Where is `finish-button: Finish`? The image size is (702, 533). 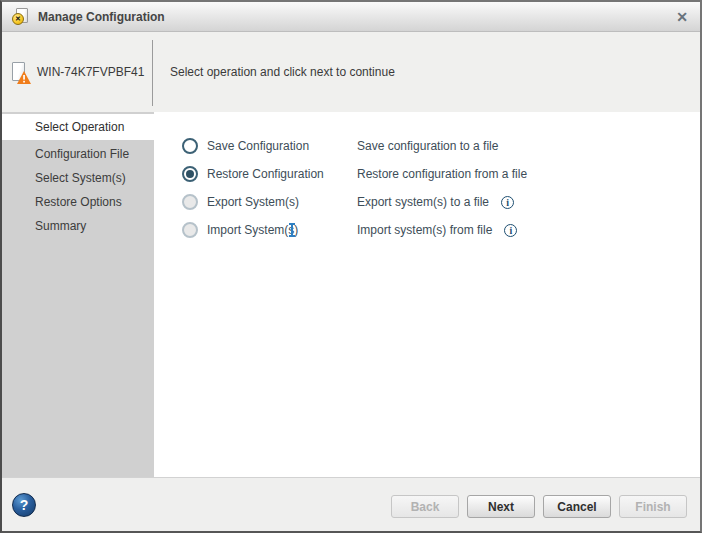 finish-button: Finish is located at coordinates (653, 506).